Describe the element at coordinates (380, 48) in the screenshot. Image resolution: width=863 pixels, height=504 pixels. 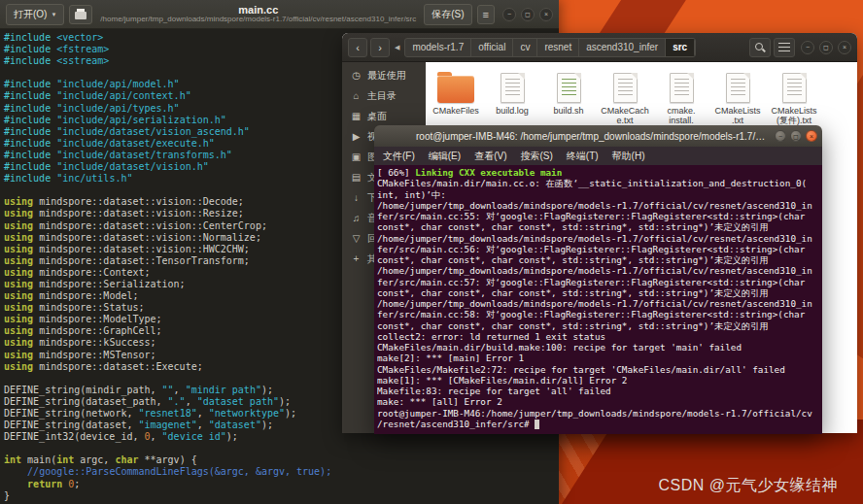
I see `forward-button: ›` at that location.